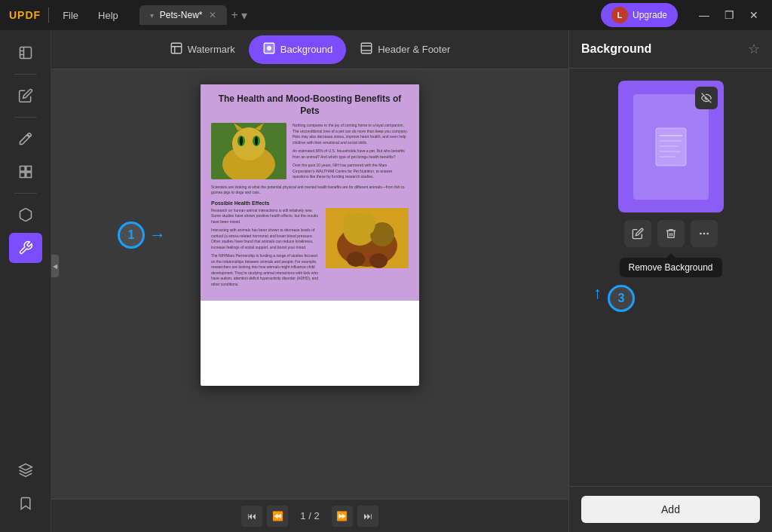 The height and width of the screenshot is (532, 772). What do you see at coordinates (671, 234) in the screenshot?
I see `card-action-buttons: Remove Background` at bounding box center [671, 234].